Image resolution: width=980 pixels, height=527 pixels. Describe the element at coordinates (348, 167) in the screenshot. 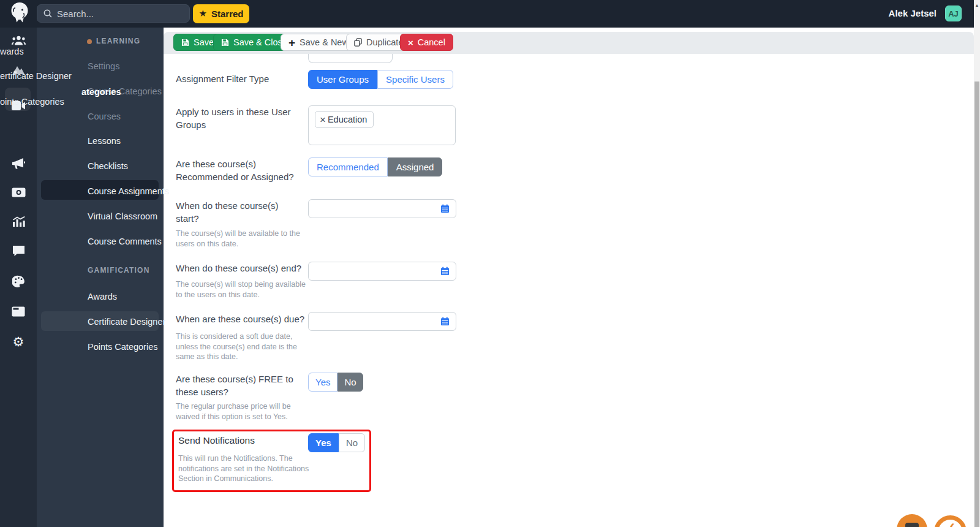

I see `rec-assigned-option-recommended: Recommended` at that location.